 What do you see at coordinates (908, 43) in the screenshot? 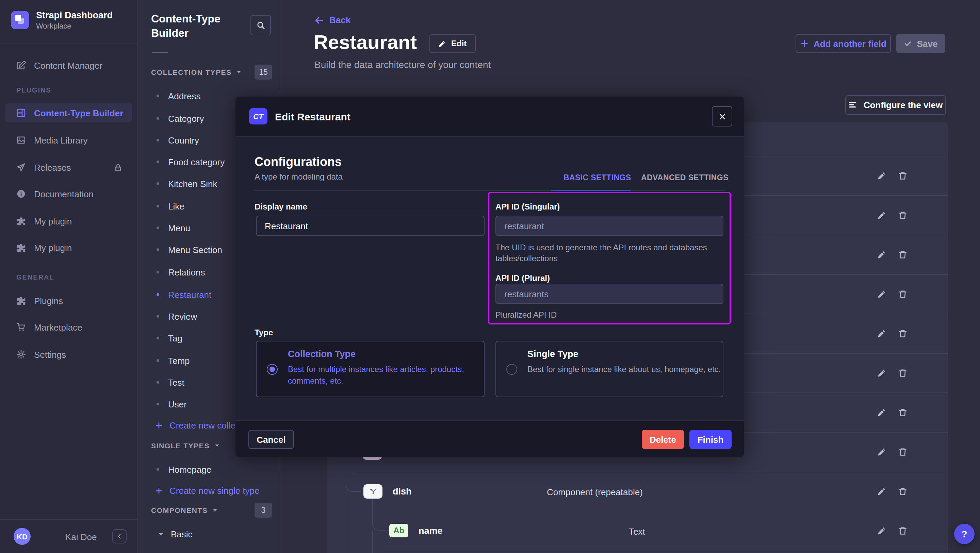
I see `check-icon` at bounding box center [908, 43].